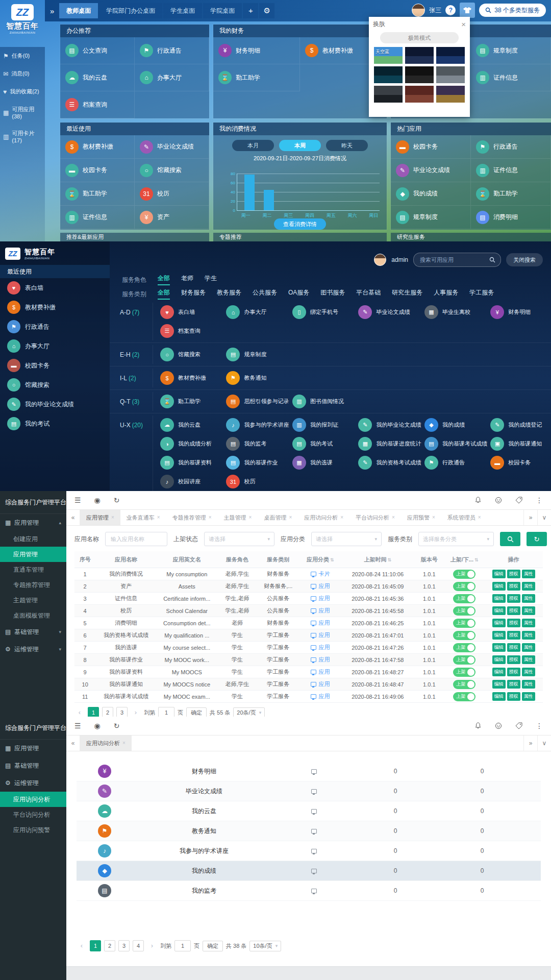  I want to click on view-detail-button: 查看消费详情, so click(300, 224).